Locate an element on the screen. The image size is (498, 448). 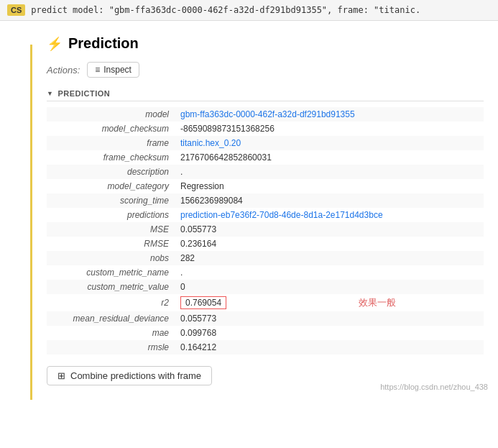
table-row: custom_metric_name. is located at coordinates (265, 273).